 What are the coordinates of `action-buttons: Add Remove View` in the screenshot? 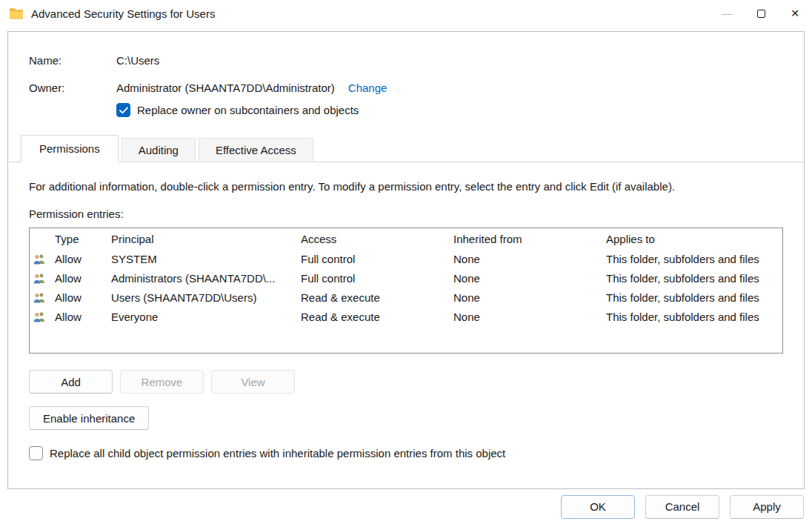 It's located at (406, 382).